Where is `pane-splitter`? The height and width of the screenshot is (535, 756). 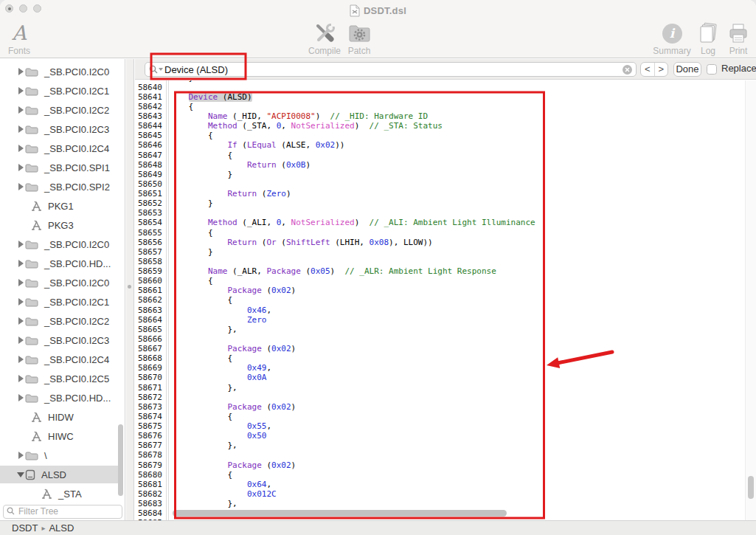 pane-splitter is located at coordinates (130, 289).